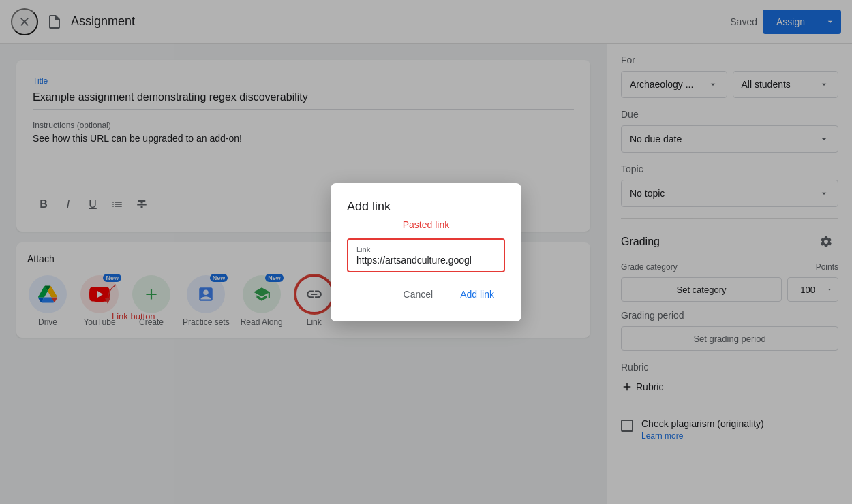 This screenshot has width=852, height=504. I want to click on add-link-dialog: Add link Pasted link Link https://artsan…, so click(426, 252).